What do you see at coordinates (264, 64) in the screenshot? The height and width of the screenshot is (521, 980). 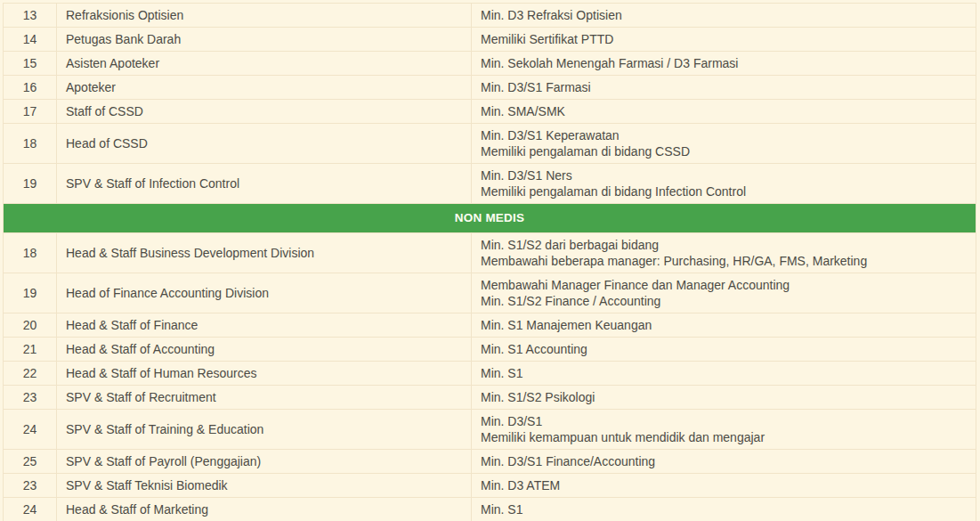 I see `position-cell: Asisten Apoteker` at bounding box center [264, 64].